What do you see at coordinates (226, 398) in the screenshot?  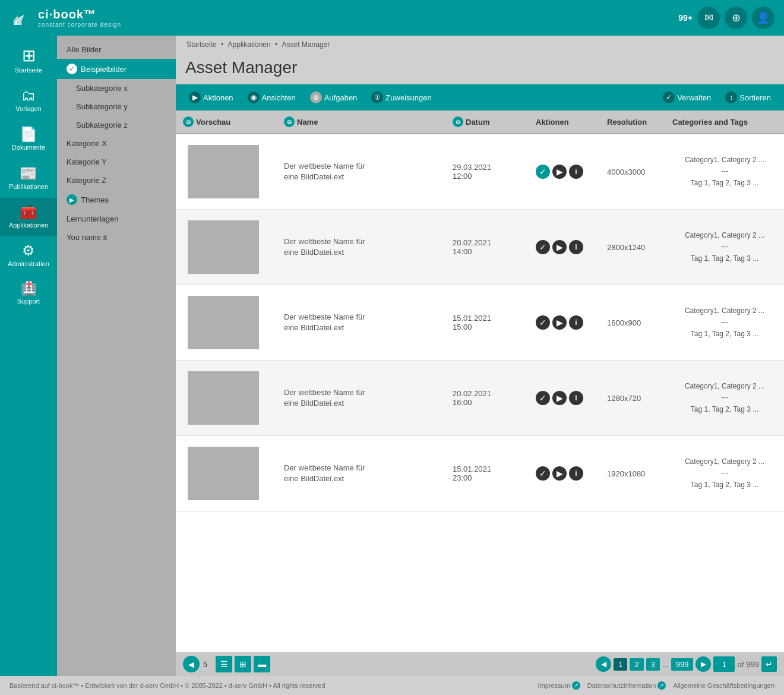 I see `preview-cell` at bounding box center [226, 398].